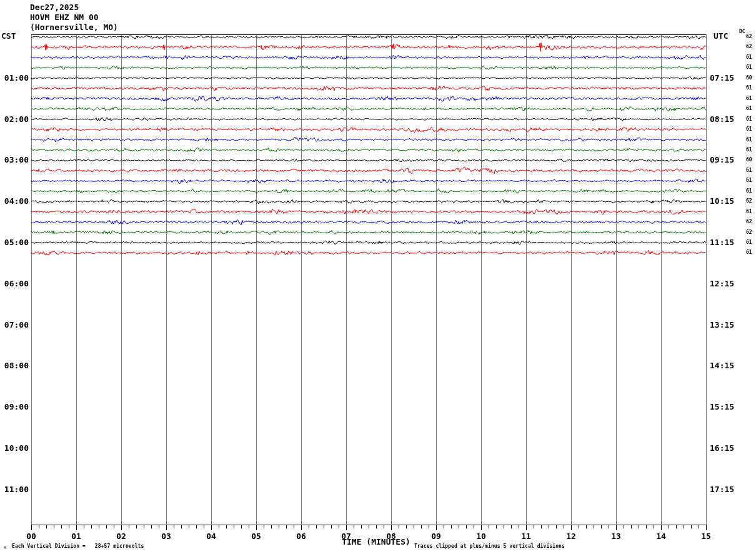 The image size is (756, 554). What do you see at coordinates (661, 536) in the screenshot?
I see `minute-tick-label: 14` at bounding box center [661, 536].